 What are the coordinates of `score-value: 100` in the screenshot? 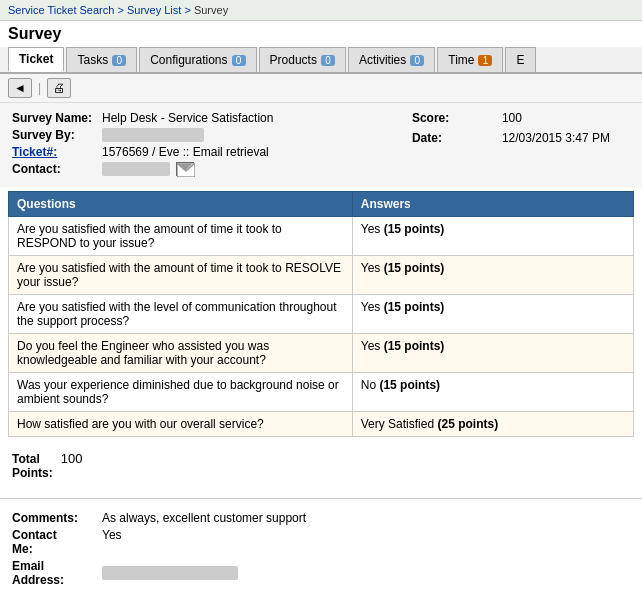 It's located at (512, 118).